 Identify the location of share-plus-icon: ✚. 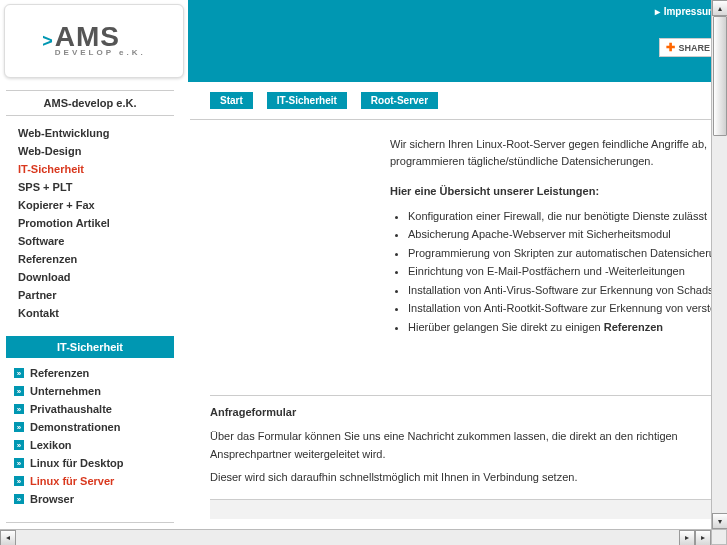
(670, 48).